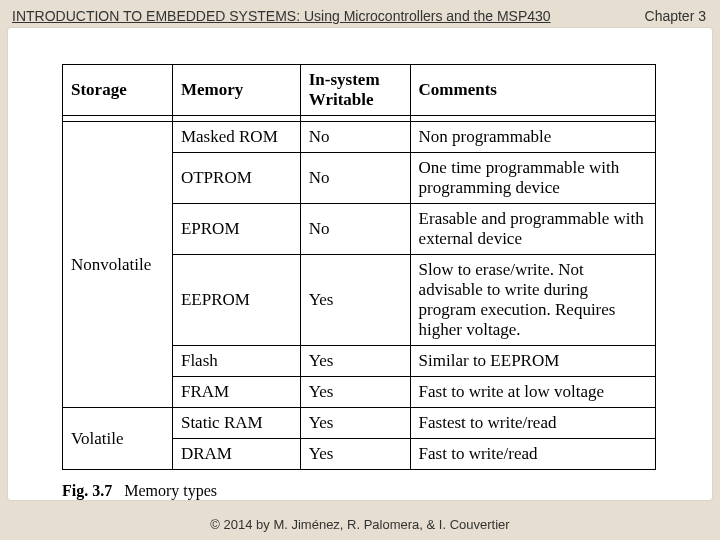  What do you see at coordinates (282, 16) in the screenshot?
I see `book-title: INTRODUCTION TO EMBEDDED SYSTEMS: Using …` at bounding box center [282, 16].